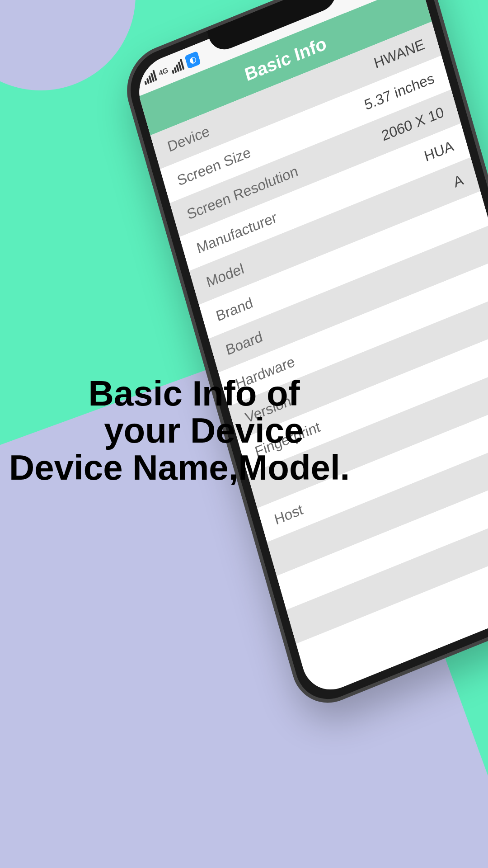  Describe the element at coordinates (179, 431) in the screenshot. I see `promo-headline: Basic Info of your Device Device Name,Mo…` at that location.